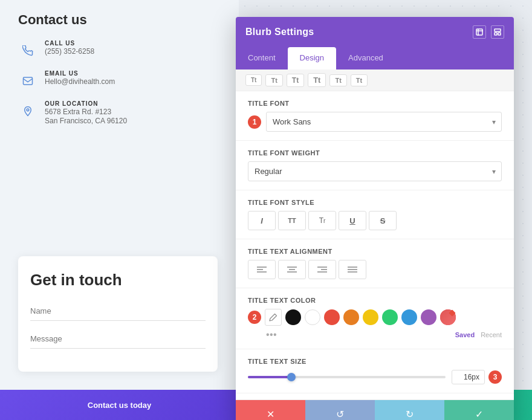 Image resolution: width=532 pixels, height=420 pixels. I want to click on title-font-label: Title Font, so click(375, 103).